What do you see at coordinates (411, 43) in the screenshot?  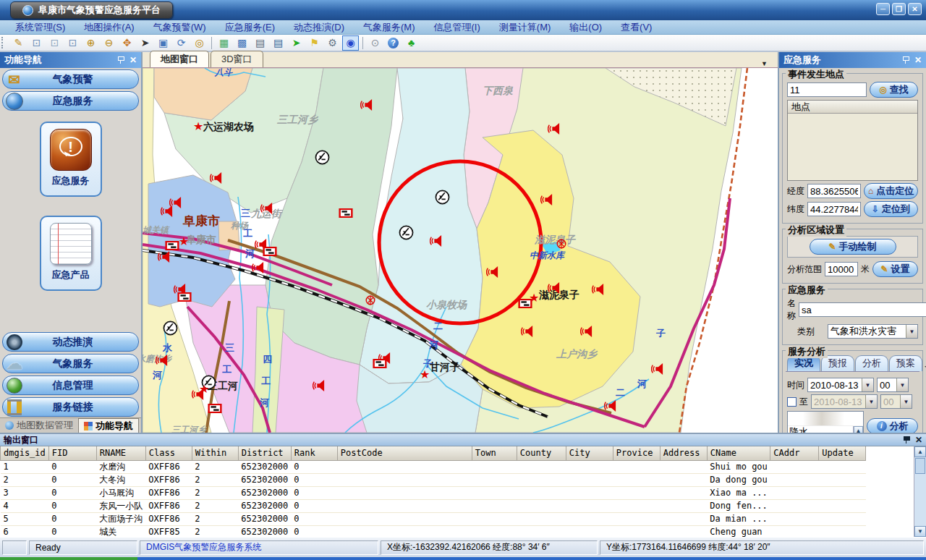 I see `export-tree-icon: ♣` at bounding box center [411, 43].